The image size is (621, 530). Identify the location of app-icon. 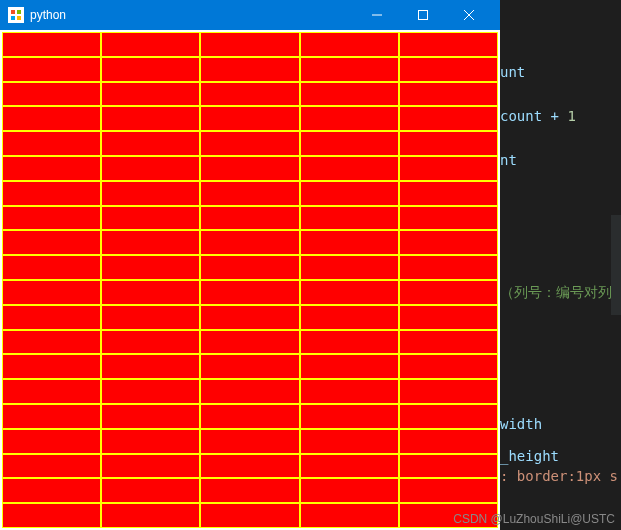
(16, 15).